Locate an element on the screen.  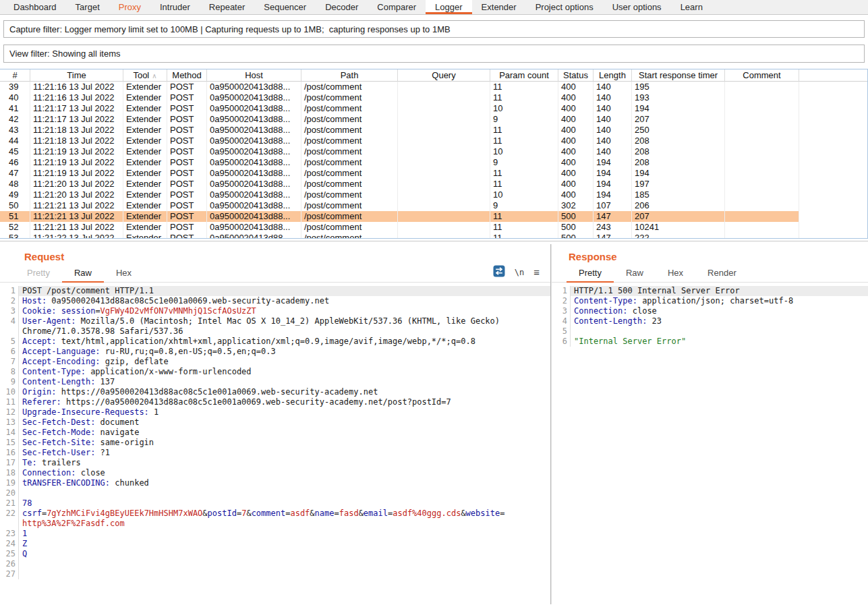
log-row-53: 5311:21:22 13 Jul 2022ExtenderPOST0a9500… is located at coordinates (434, 235).